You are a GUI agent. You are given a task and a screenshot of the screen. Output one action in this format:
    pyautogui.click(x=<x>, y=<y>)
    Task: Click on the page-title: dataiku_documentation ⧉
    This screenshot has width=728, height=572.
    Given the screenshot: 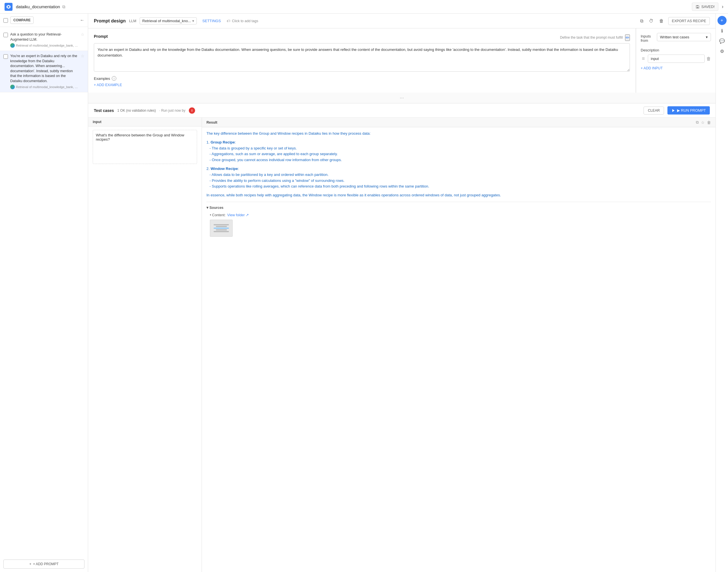 What is the action you would take?
    pyautogui.click(x=354, y=7)
    